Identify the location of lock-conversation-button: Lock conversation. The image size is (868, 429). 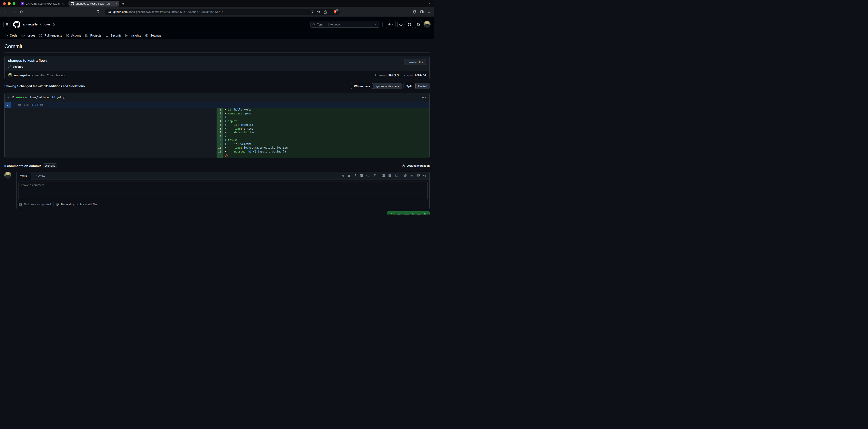
(416, 166).